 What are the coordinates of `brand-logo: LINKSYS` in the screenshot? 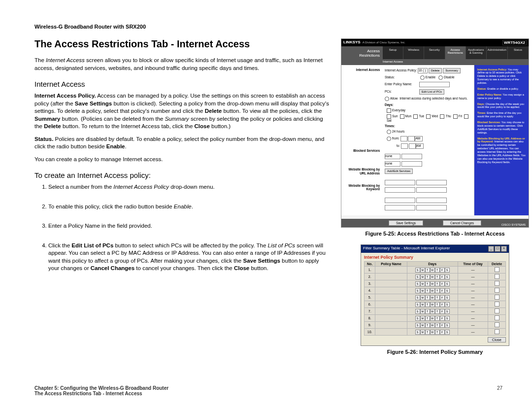 It's located at (352, 42).